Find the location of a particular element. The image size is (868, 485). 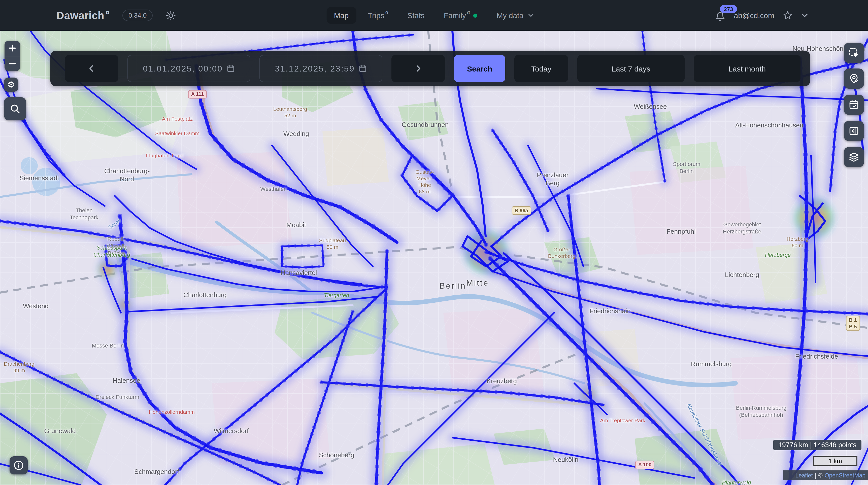

tab-stats: Stats is located at coordinates (416, 15).